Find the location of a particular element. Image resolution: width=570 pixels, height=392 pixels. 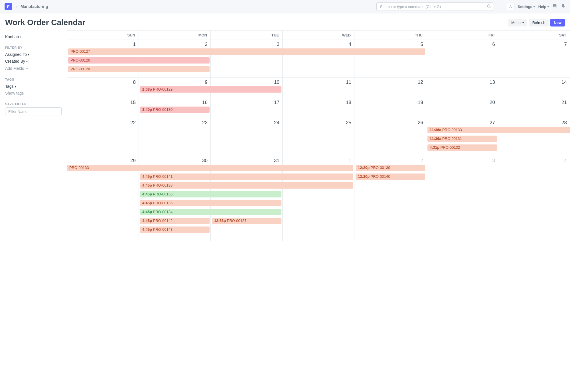

day-cell: 7 is located at coordinates (534, 59).